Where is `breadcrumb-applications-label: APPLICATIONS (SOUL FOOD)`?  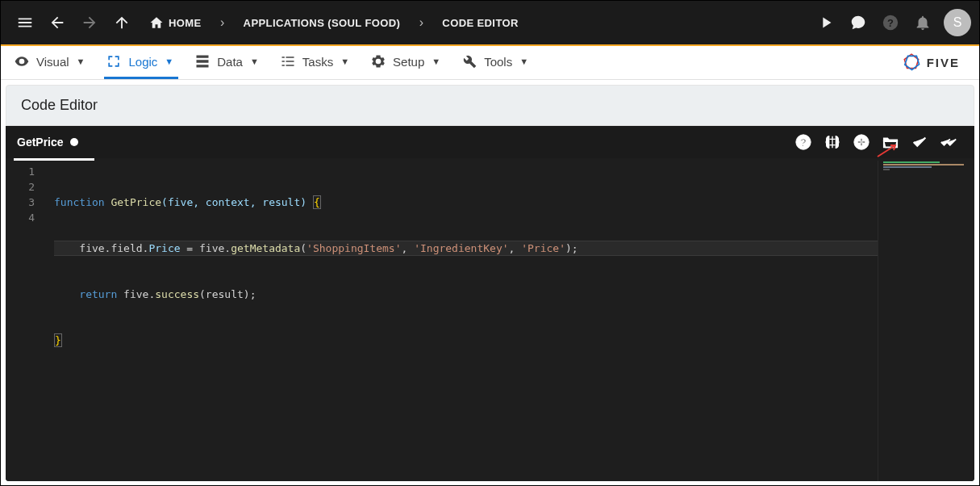 breadcrumb-applications-label: APPLICATIONS (SOUL FOOD) is located at coordinates (323, 23).